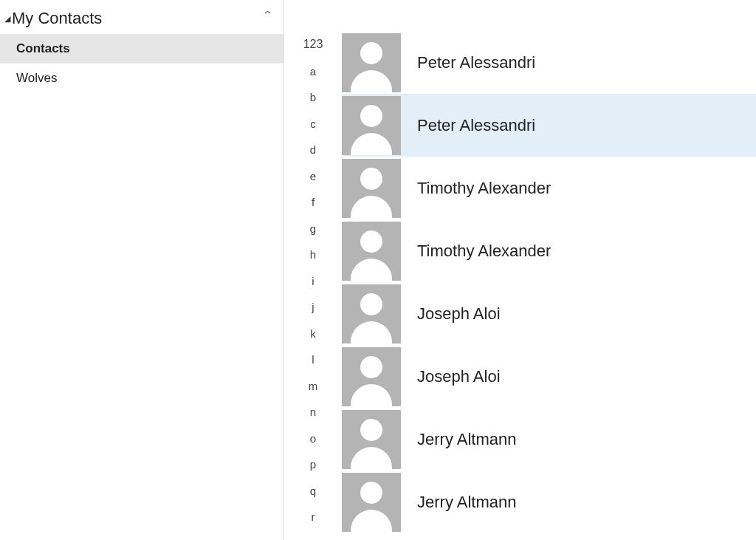 This screenshot has height=540, width=756. Describe the element at coordinates (269, 12) in the screenshot. I see `collapse-sidebar-icon: ‹` at that location.